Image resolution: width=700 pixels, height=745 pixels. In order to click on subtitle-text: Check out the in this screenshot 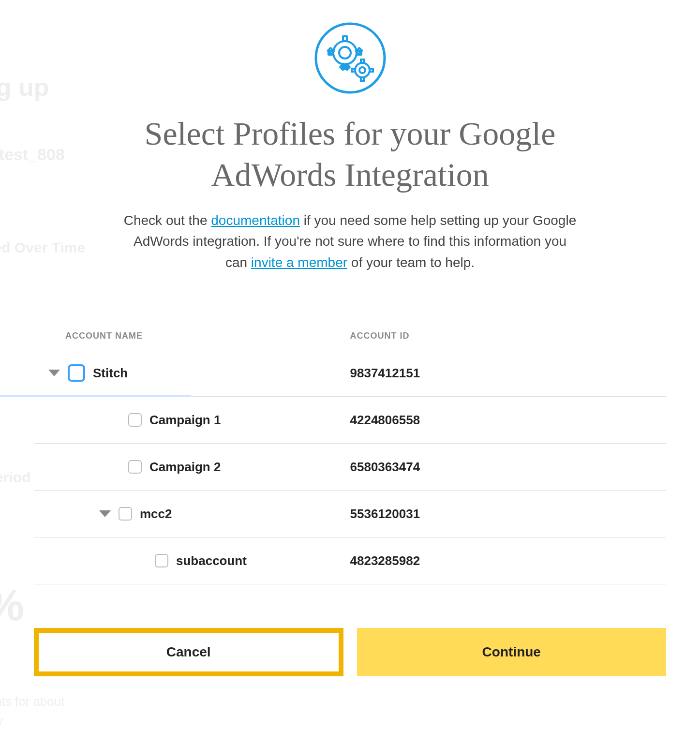, I will do `click(167, 221)`.